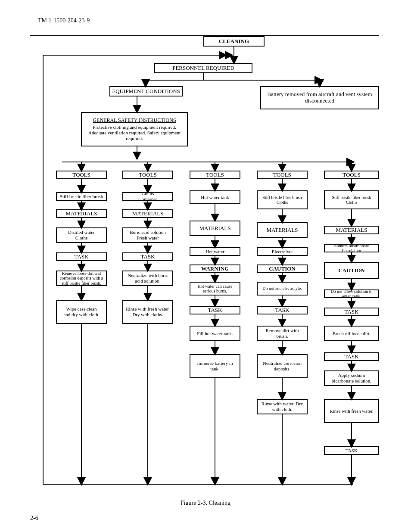  What do you see at coordinates (215, 197) in the screenshot?
I see `c3-tools-body: Hot water tank` at bounding box center [215, 197].